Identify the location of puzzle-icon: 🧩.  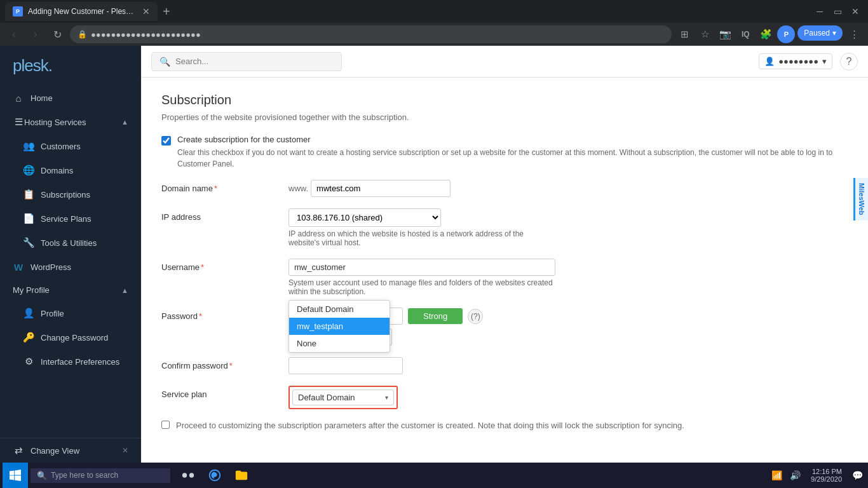
(766, 34).